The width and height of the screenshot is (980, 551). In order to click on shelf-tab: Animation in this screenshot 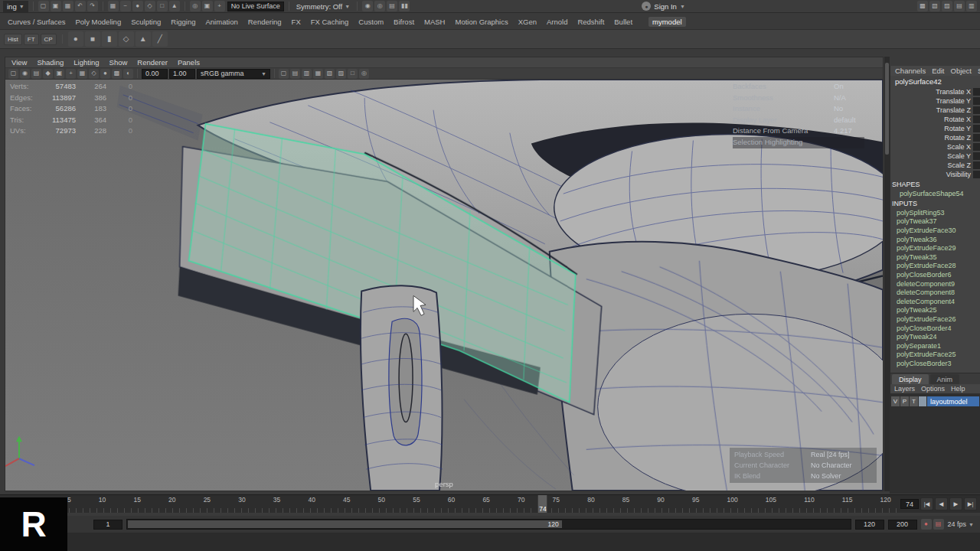, I will do `click(221, 21)`.